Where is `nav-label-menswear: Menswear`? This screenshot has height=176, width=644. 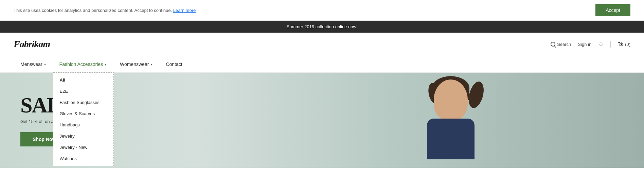 nav-label-menswear: Menswear is located at coordinates (31, 64).